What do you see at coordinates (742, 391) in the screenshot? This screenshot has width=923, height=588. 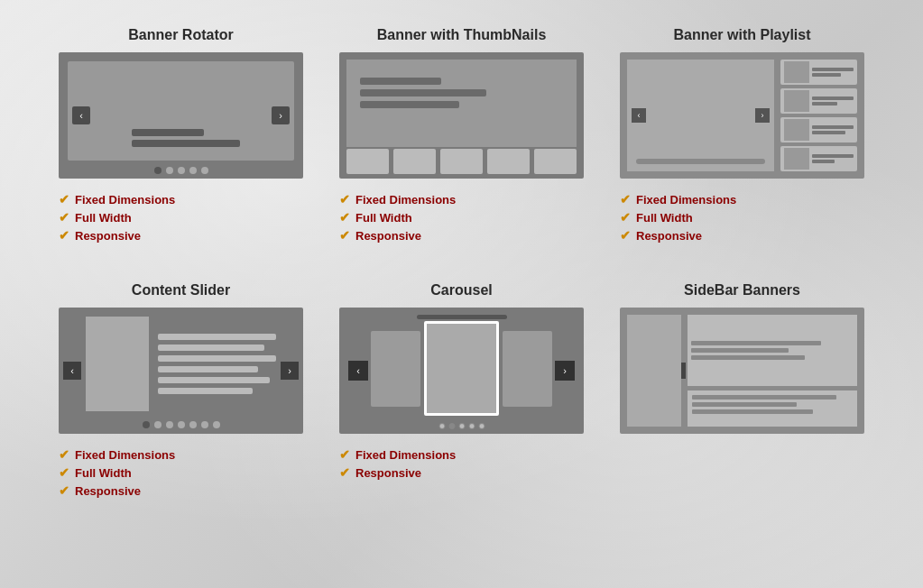 I see `card-sidebar-banners: SideBar Banners ‹ ›` at bounding box center [742, 391].